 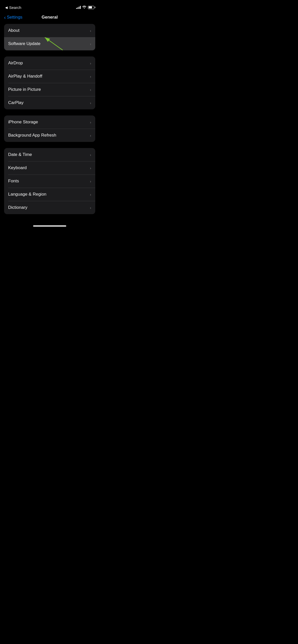 What do you see at coordinates (13, 8) in the screenshot?
I see `status-back-search: ◀ Search` at bounding box center [13, 8].